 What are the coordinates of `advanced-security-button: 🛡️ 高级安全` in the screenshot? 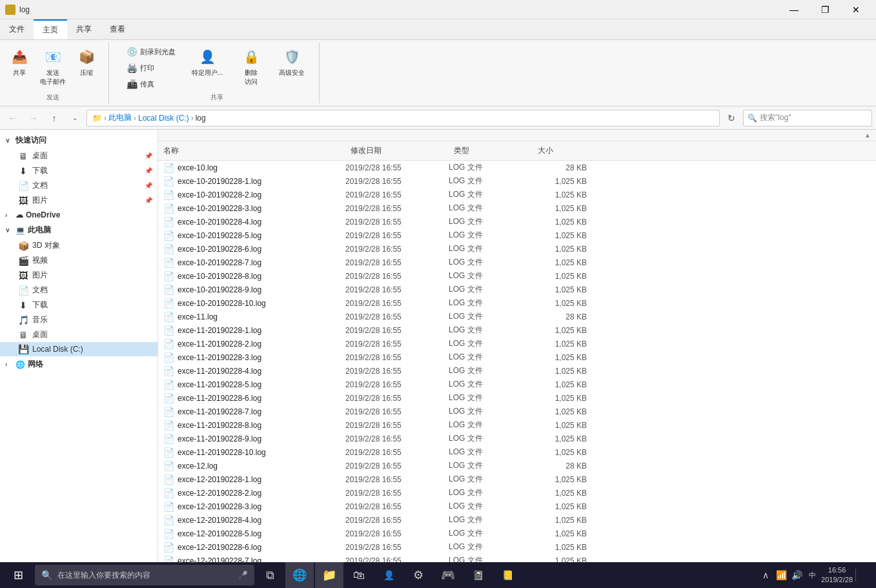 It's located at (292, 62).